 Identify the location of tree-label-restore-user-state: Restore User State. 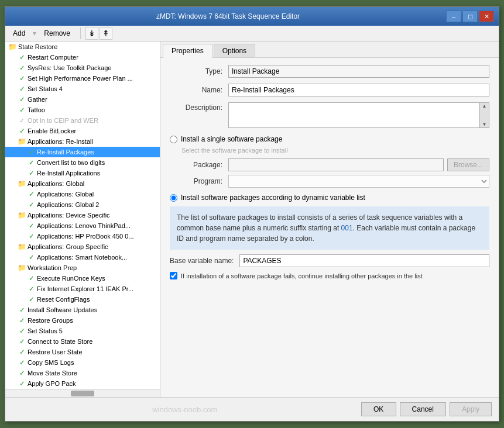
(55, 352).